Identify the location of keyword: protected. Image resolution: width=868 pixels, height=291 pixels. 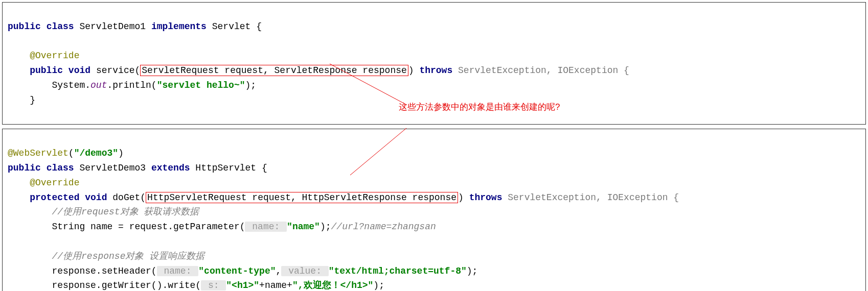
(54, 198).